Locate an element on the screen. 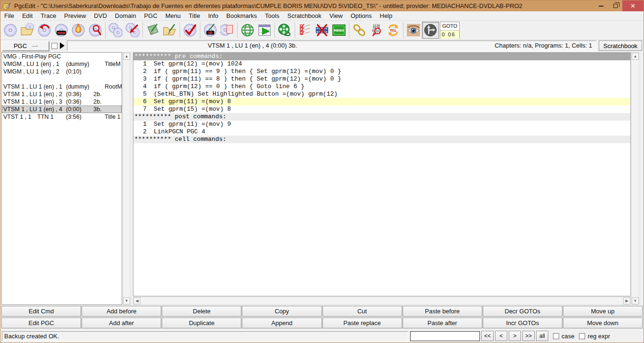  action-button: Add after is located at coordinates (122, 323).